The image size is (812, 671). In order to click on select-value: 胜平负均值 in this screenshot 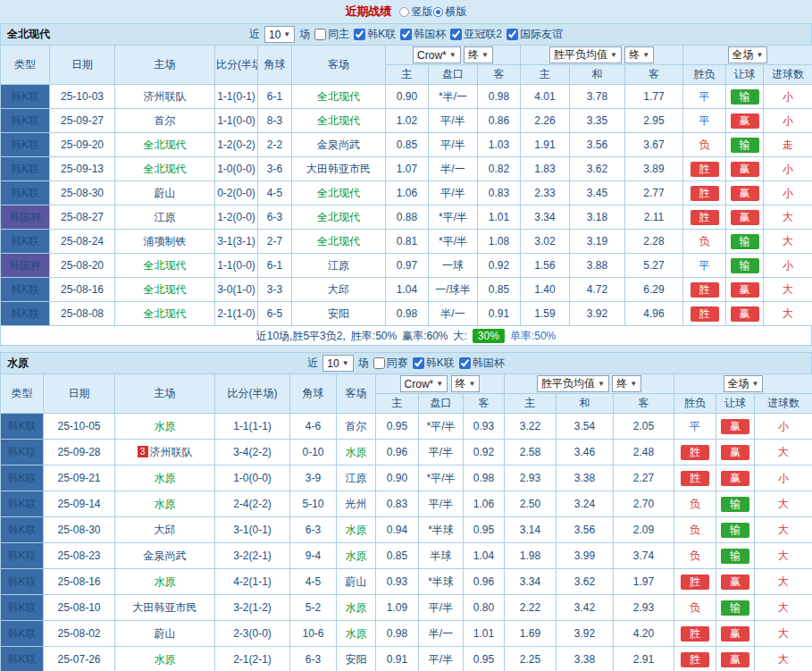, I will do `click(581, 55)`.